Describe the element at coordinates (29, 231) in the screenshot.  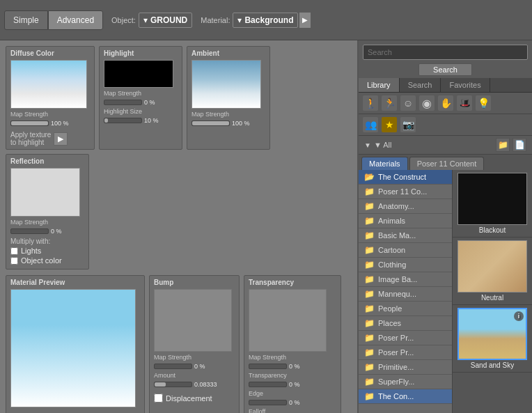
I see `reflection-slider-track` at that location.